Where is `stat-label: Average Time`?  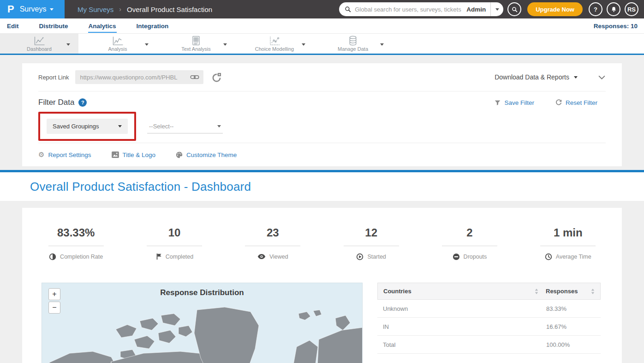 stat-label: Average Time is located at coordinates (574, 257).